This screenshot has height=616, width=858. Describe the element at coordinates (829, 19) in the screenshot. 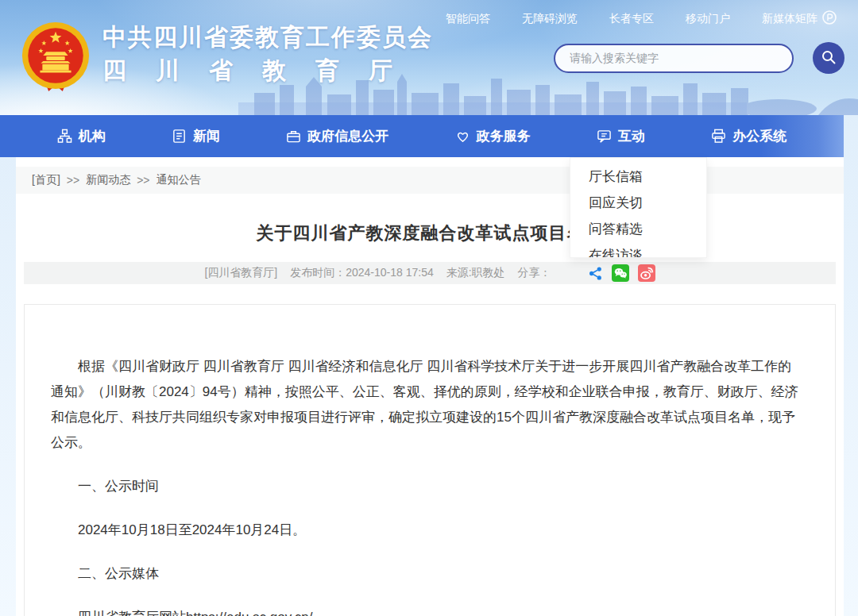

I see `media-matrix-icon` at that location.